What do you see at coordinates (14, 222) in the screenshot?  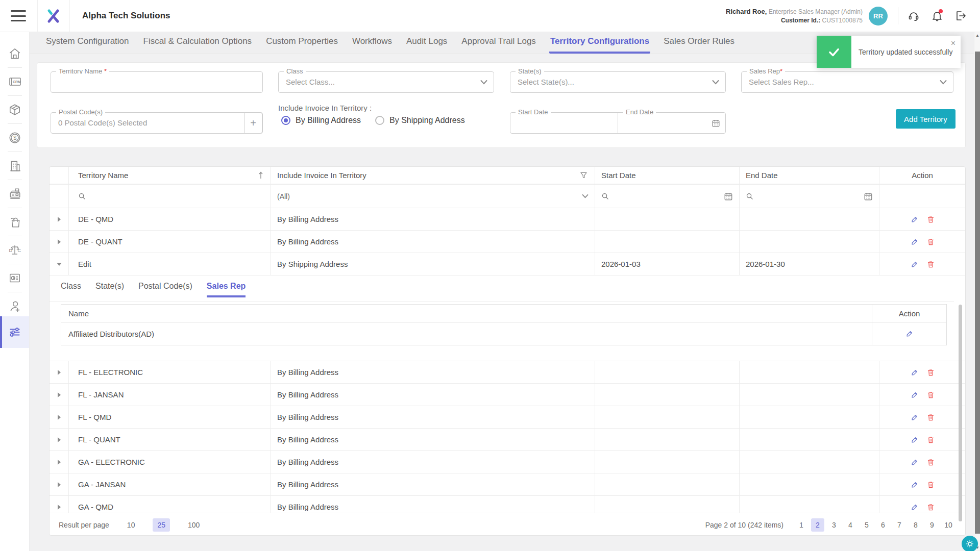 I see `sidebar-item-purchases` at bounding box center [14, 222].